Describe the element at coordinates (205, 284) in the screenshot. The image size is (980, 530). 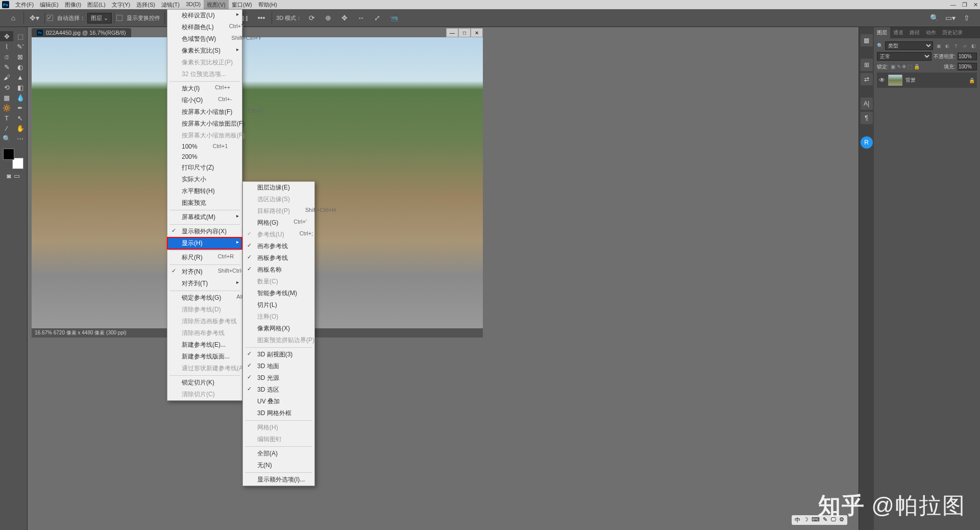
I see `menu-item: 对齐到(T)` at that location.